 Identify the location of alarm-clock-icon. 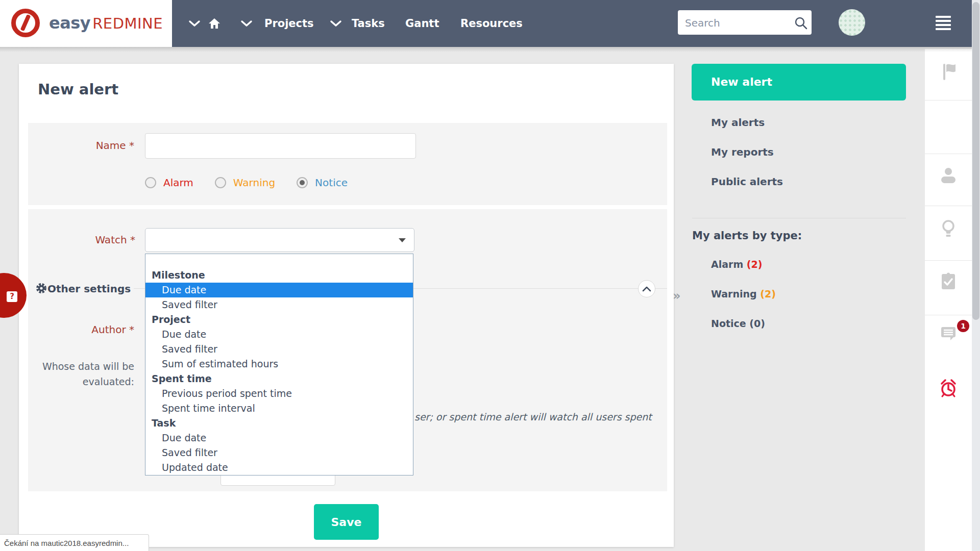
(948, 388).